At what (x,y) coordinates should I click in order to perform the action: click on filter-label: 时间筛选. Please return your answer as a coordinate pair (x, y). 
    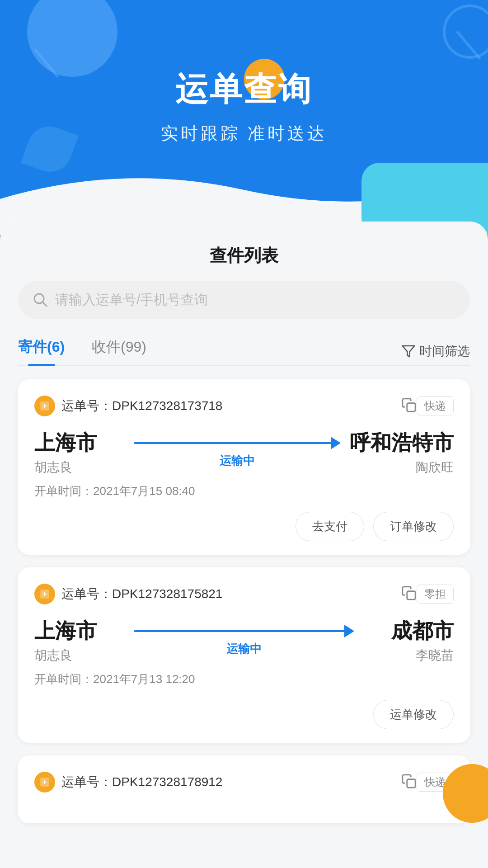
    Looking at the image, I should click on (445, 351).